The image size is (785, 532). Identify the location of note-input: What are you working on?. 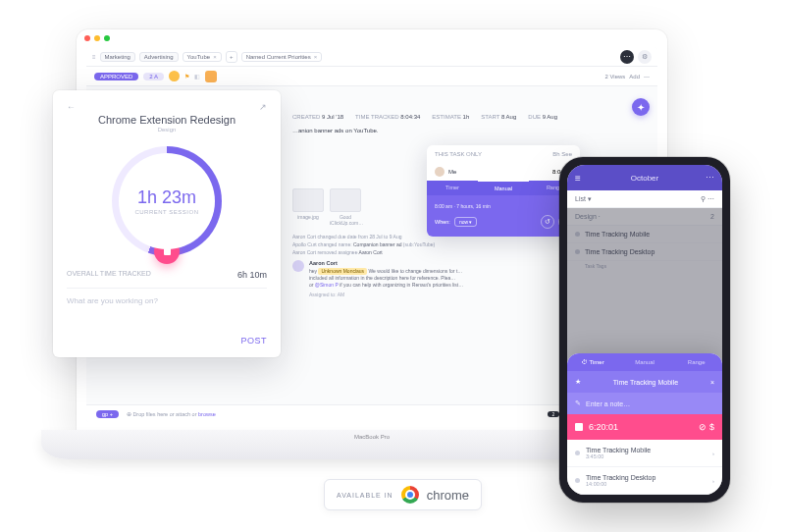
(167, 296).